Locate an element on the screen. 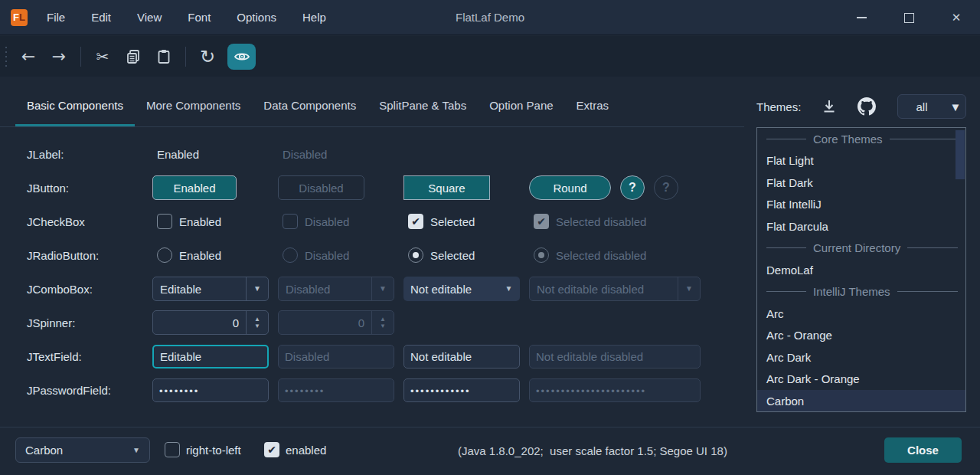 The width and height of the screenshot is (980, 475). checkbox-enabled: Enabled is located at coordinates (215, 221).